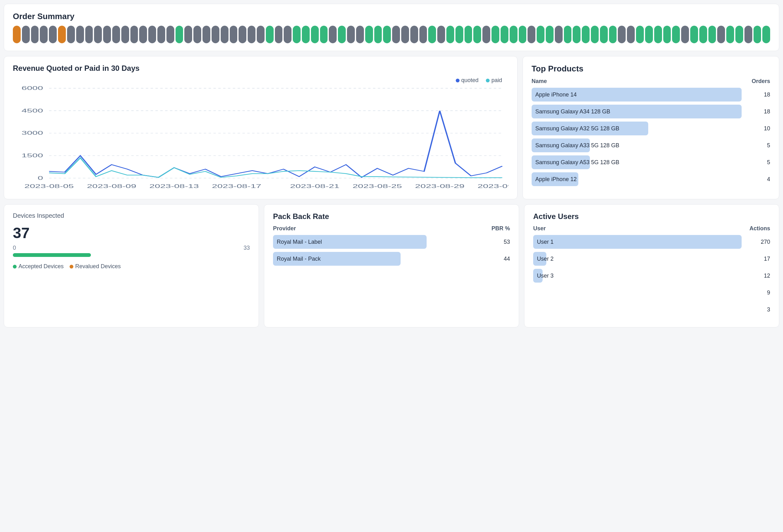  What do you see at coordinates (761, 81) in the screenshot?
I see `top-products-header-orders: Orders` at bounding box center [761, 81].